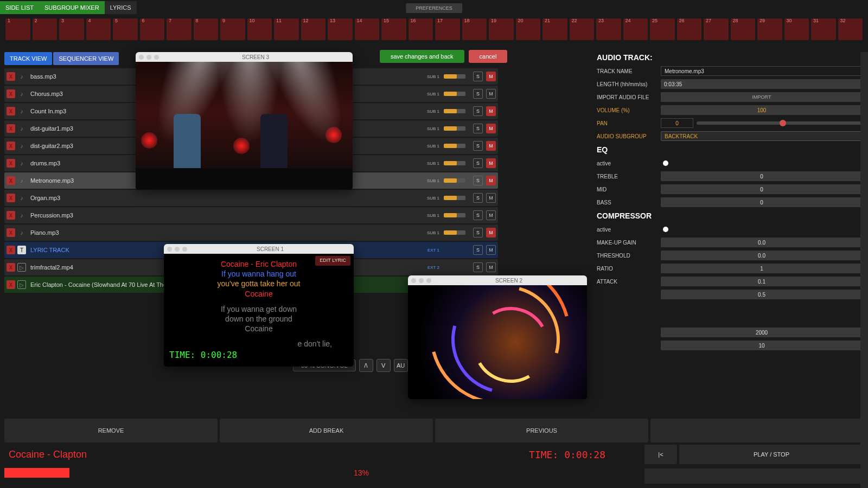 This screenshot has width=868, height=488. Describe the element at coordinates (662, 29) in the screenshot. I see `slot: 25` at that location.